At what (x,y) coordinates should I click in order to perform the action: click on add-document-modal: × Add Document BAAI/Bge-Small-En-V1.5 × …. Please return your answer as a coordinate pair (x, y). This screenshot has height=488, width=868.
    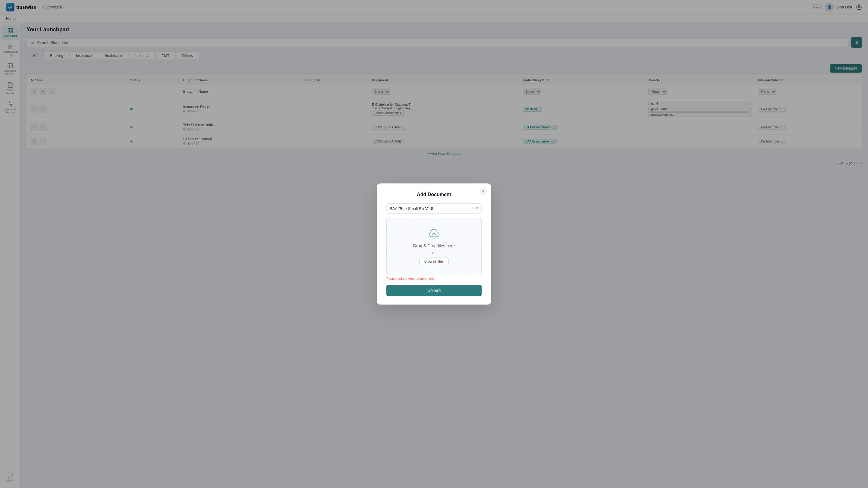
    Looking at the image, I should click on (434, 244).